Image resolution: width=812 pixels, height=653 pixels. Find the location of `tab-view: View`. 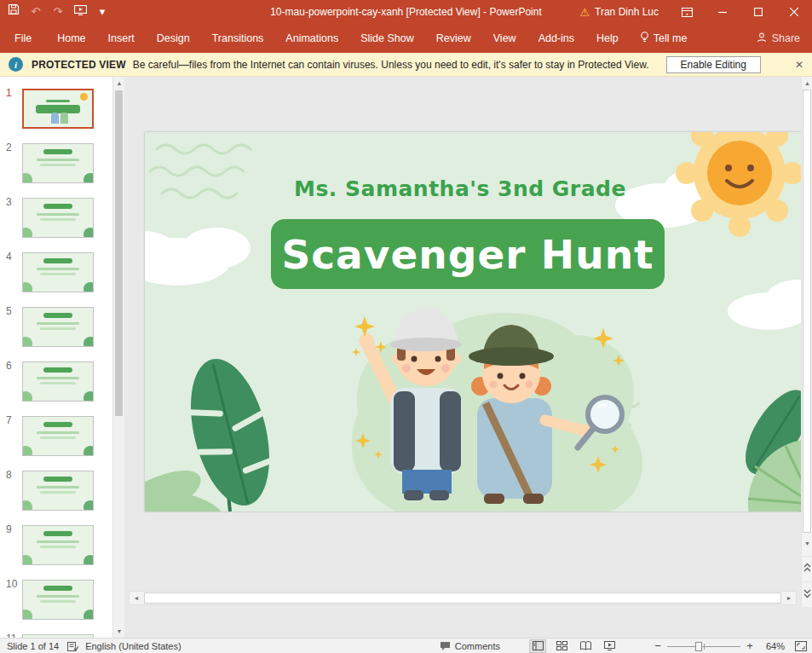

tab-view: View is located at coordinates (504, 38).